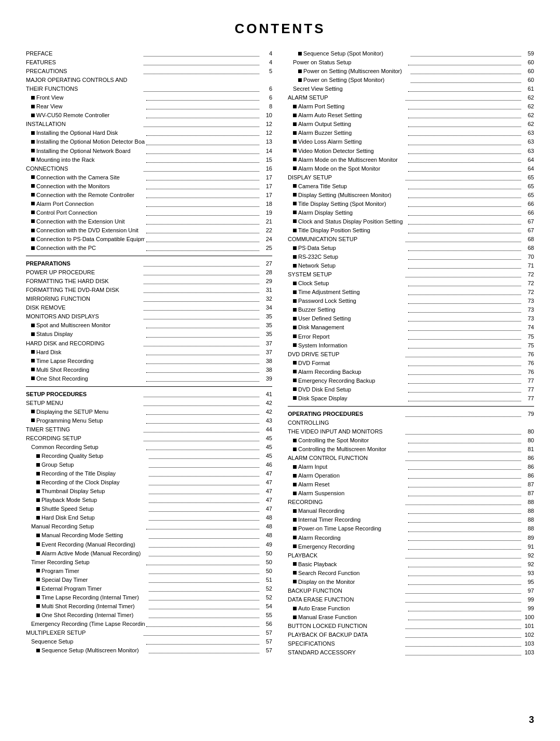  I want to click on toc-entry: Basic Playback92, so click(411, 564).